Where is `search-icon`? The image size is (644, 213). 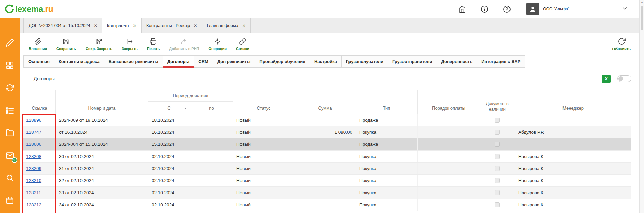 search-icon is located at coordinates (10, 178).